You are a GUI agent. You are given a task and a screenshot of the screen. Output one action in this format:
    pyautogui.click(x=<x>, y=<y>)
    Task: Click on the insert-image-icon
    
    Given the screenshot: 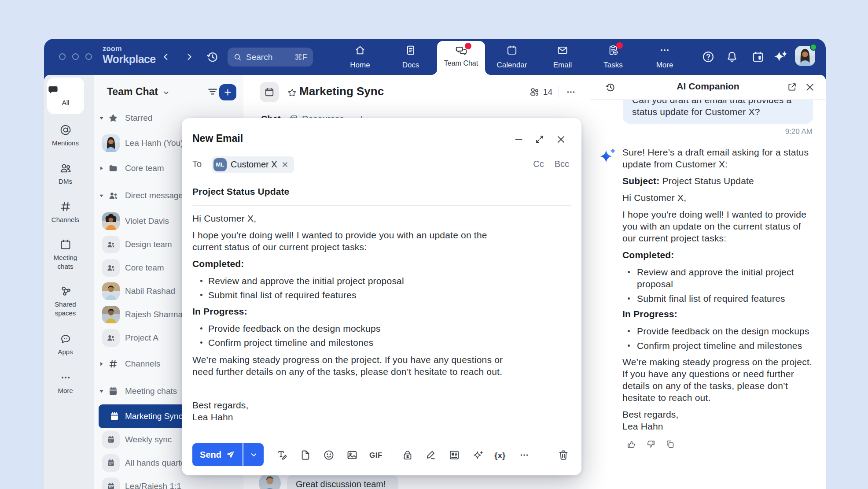 What is the action you would take?
    pyautogui.click(x=352, y=455)
    